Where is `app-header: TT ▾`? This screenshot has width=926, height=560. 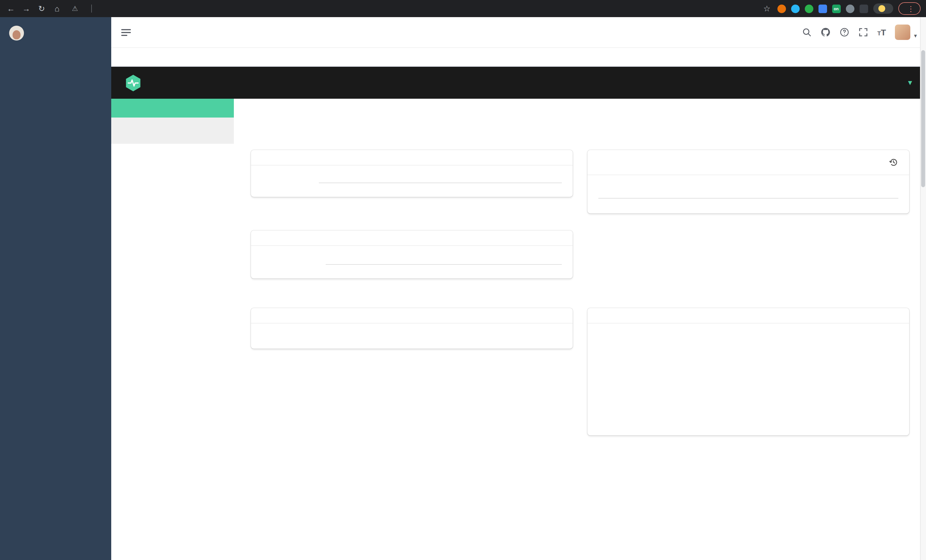 app-header: TT ▾ is located at coordinates (519, 33).